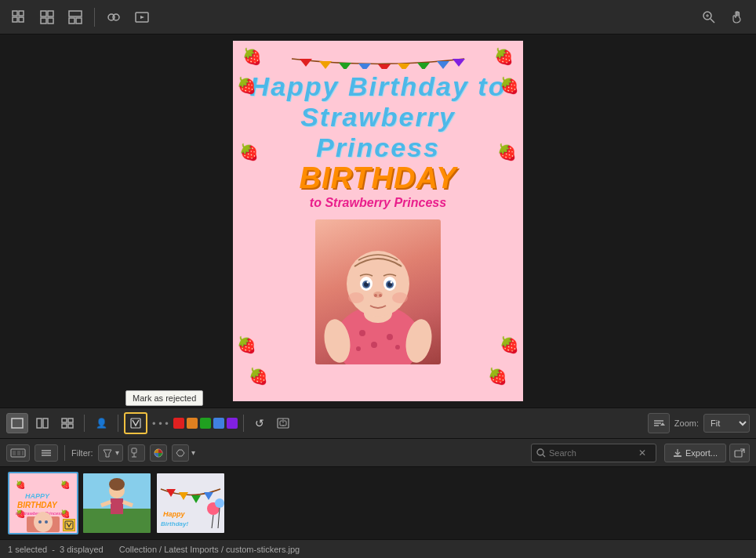 The width and height of the screenshot is (756, 558). I want to click on refresh-button: ↺, so click(260, 423).